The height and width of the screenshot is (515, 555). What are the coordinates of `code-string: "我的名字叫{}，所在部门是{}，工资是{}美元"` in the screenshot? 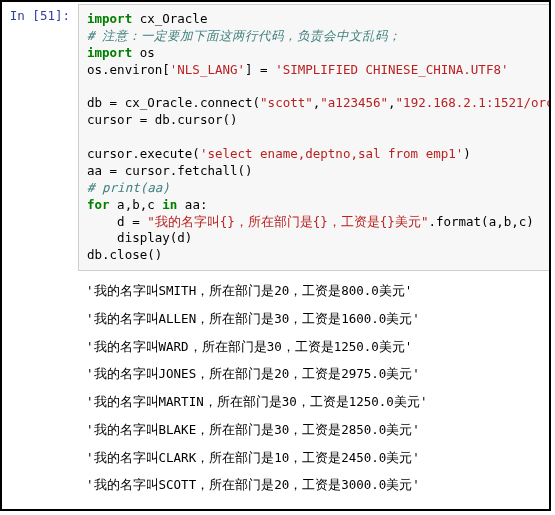 It's located at (288, 222).